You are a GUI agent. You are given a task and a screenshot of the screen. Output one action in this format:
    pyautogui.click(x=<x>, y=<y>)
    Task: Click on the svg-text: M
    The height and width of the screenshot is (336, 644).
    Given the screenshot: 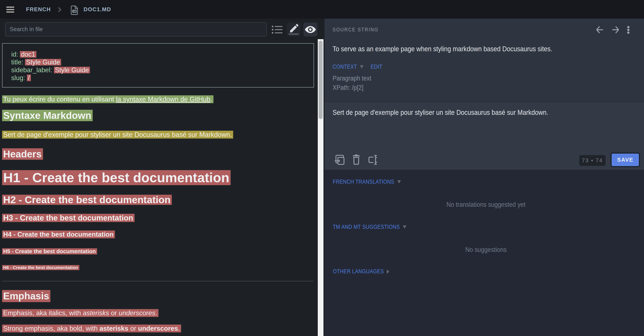 What is the action you would take?
    pyautogui.click(x=74, y=11)
    